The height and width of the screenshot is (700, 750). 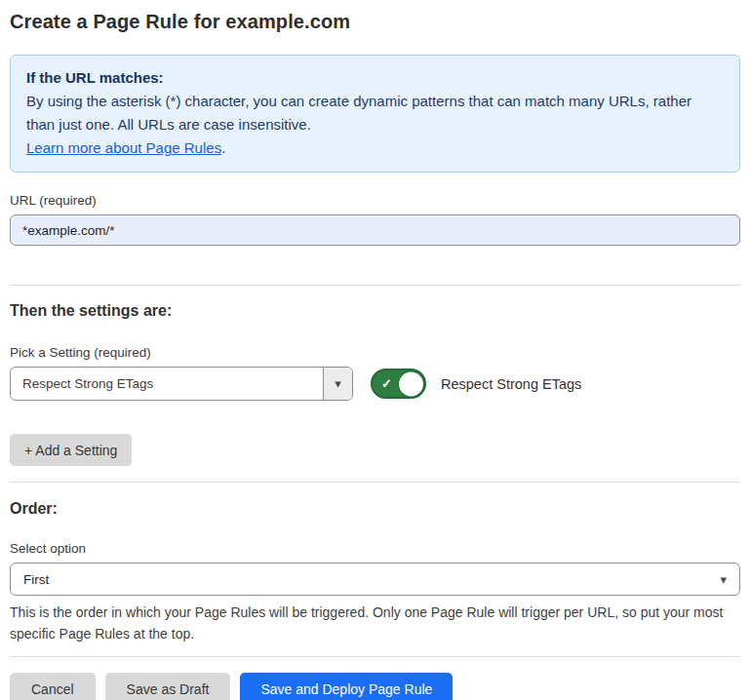 I want to click on setting-select-value: Respect Strong ETags, so click(x=167, y=384).